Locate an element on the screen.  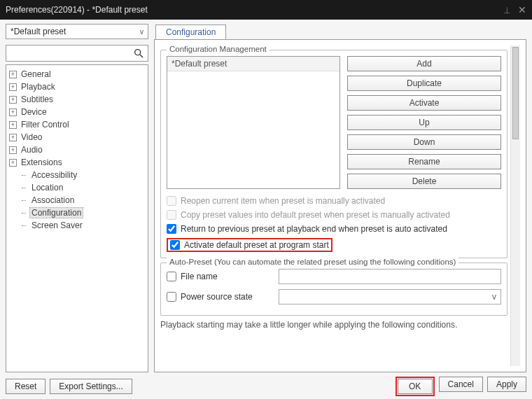
check-filename-label: File name is located at coordinates (199, 276).